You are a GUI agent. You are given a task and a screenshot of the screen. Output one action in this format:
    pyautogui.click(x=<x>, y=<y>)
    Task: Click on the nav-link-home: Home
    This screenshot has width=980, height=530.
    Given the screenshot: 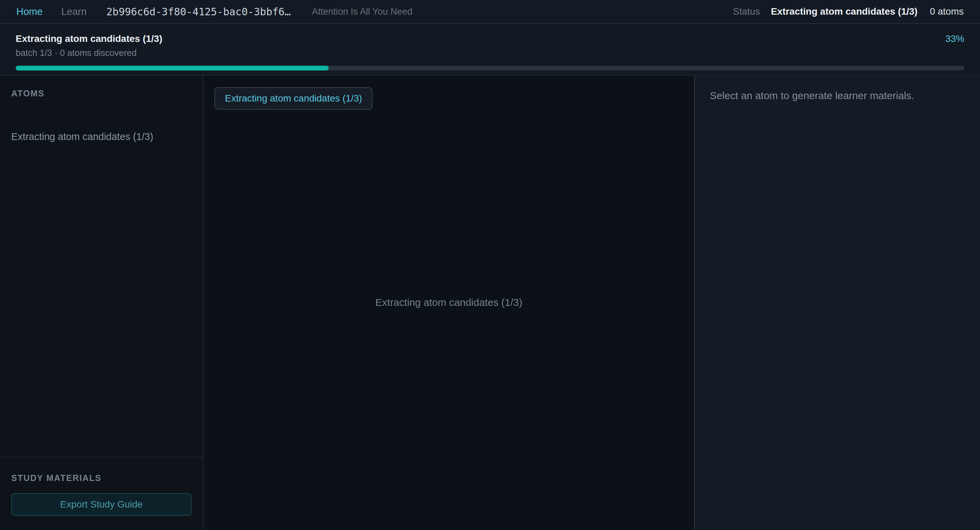 What is the action you would take?
    pyautogui.click(x=30, y=12)
    